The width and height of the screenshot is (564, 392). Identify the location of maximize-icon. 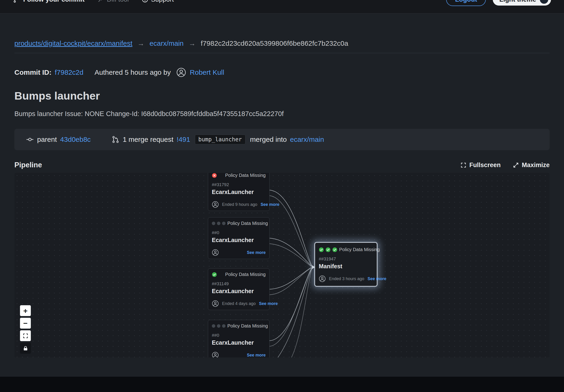
(516, 165).